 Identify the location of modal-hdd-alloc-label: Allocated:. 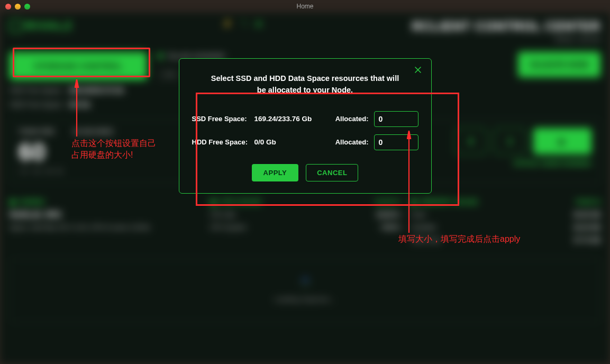
(352, 142).